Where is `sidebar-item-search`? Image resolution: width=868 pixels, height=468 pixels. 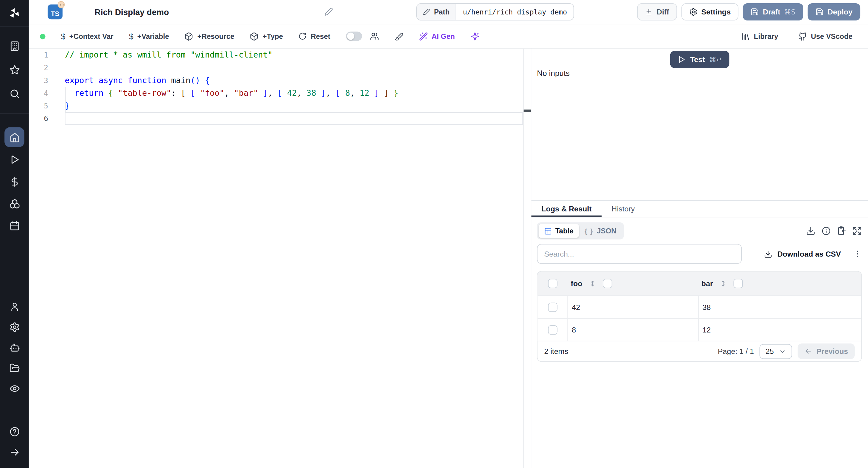 sidebar-item-search is located at coordinates (14, 94).